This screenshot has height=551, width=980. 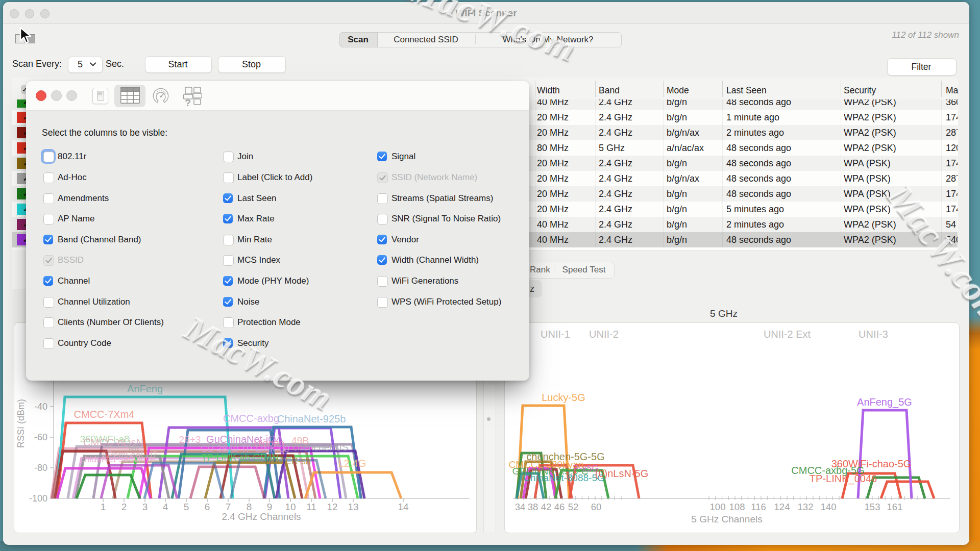 What do you see at coordinates (604, 334) in the screenshot?
I see `svg-text: UNII-2` at bounding box center [604, 334].